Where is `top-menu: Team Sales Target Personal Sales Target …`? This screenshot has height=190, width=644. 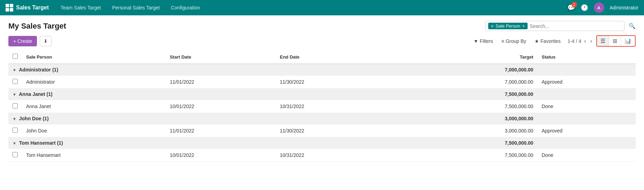 top-menu: Team Sales Target Personal Sales Target … is located at coordinates (312, 8).